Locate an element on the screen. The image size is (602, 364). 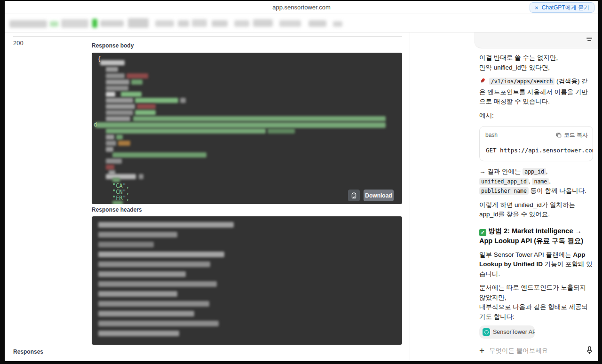
response-headers-label: Response headers is located at coordinates (117, 210).